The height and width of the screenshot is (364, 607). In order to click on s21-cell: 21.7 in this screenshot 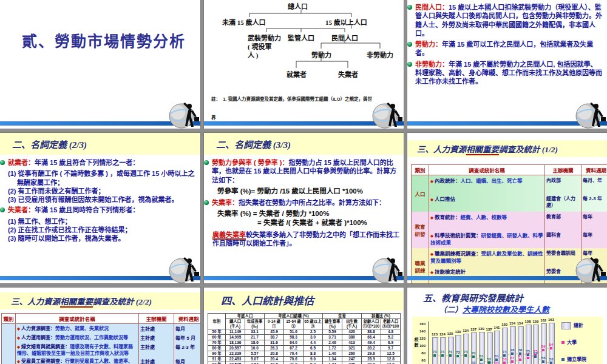, I will do `click(255, 337)`.